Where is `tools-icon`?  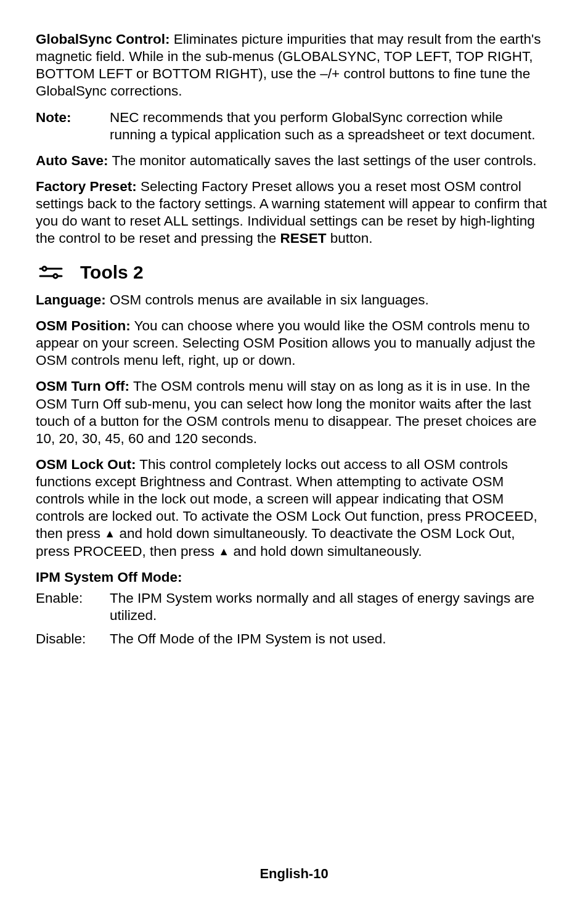
tools-icon is located at coordinates (58, 272).